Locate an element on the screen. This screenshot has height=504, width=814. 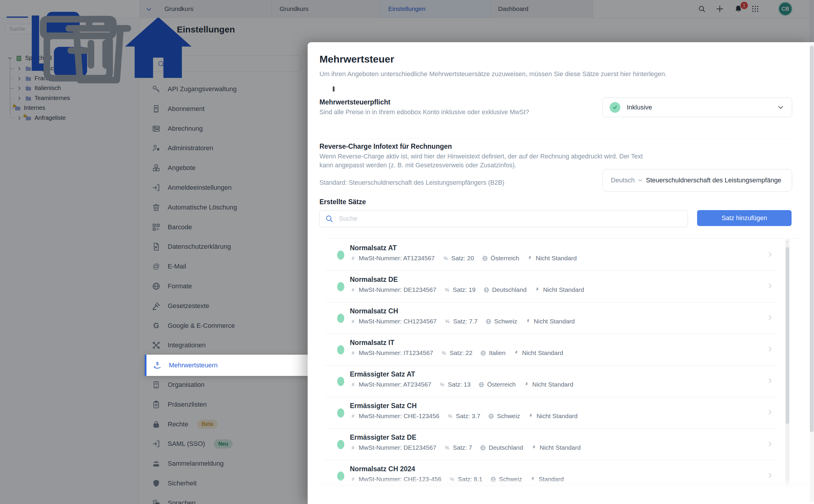
rate-meta-text: Italien is located at coordinates (497, 353).